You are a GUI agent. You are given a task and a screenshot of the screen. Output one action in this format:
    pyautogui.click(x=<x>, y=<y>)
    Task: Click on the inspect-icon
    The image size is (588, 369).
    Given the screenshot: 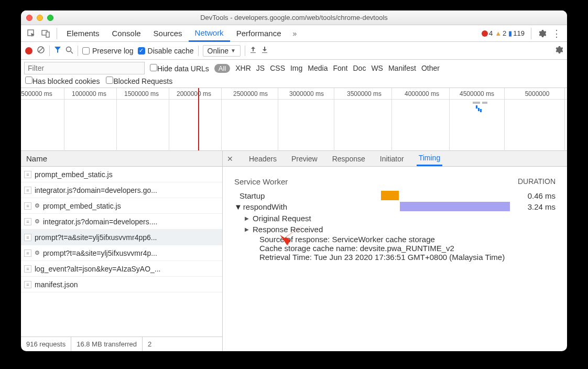 What is the action you would take?
    pyautogui.click(x=31, y=34)
    